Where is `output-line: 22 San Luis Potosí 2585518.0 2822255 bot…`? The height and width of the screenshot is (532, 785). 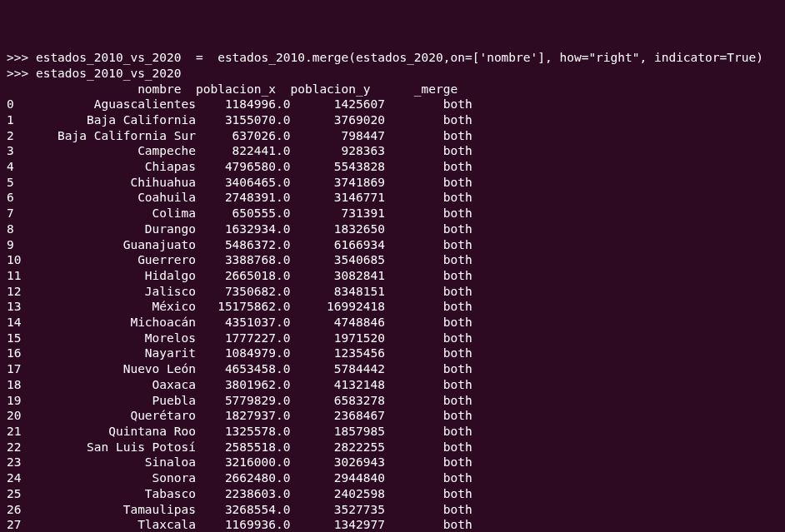 output-line: 22 San Luis Potosí 2585518.0 2822255 bot… is located at coordinates (392, 448).